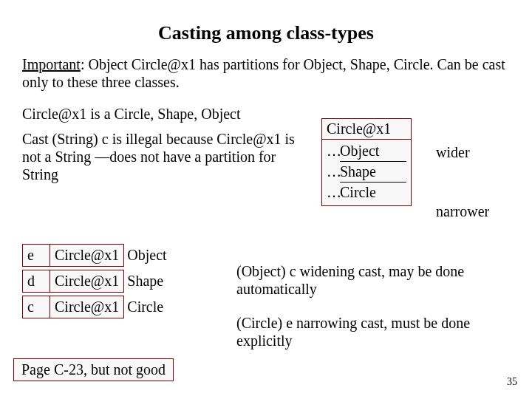 The width and height of the screenshot is (532, 399). What do you see at coordinates (453, 152) in the screenshot?
I see `wider-label: wider` at bounding box center [453, 152].